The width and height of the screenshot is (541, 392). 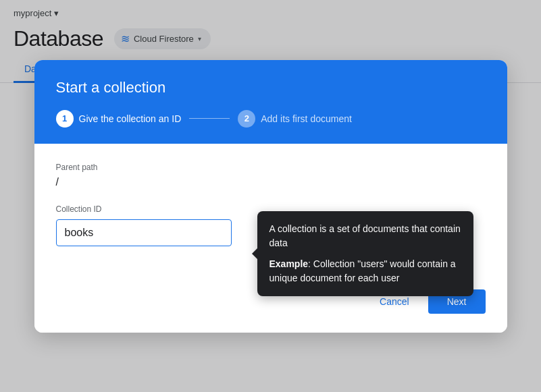 What do you see at coordinates (130, 119) in the screenshot?
I see `step-1-label: Give the collection an ID` at bounding box center [130, 119].